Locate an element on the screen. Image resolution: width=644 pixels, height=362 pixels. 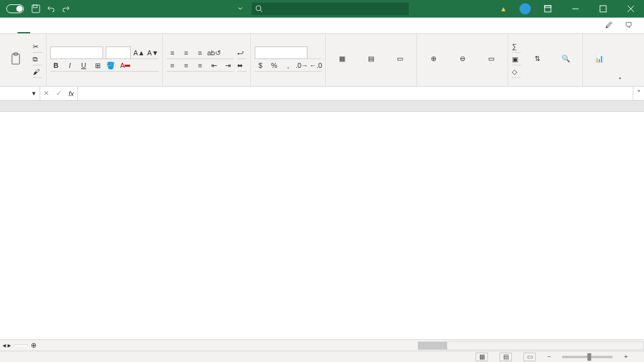
collapse-ribbon-icon: ˄ is located at coordinates (620, 60).